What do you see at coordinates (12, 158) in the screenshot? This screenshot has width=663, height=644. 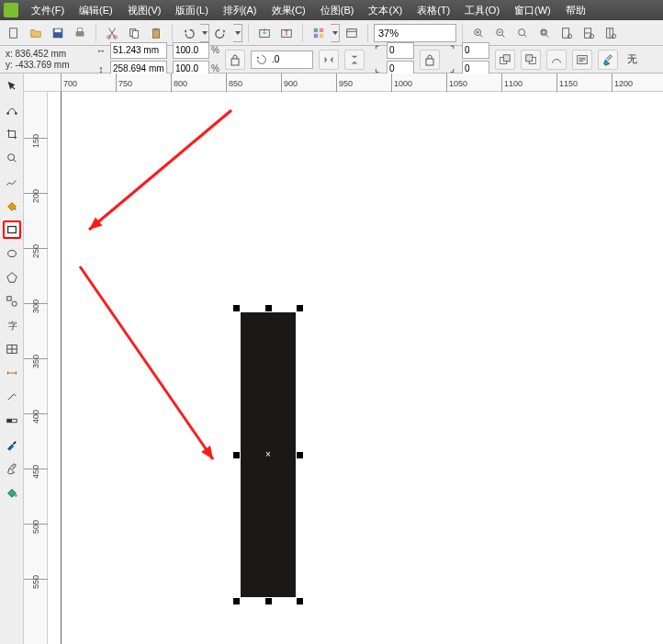 I see `zoom-tool` at bounding box center [12, 158].